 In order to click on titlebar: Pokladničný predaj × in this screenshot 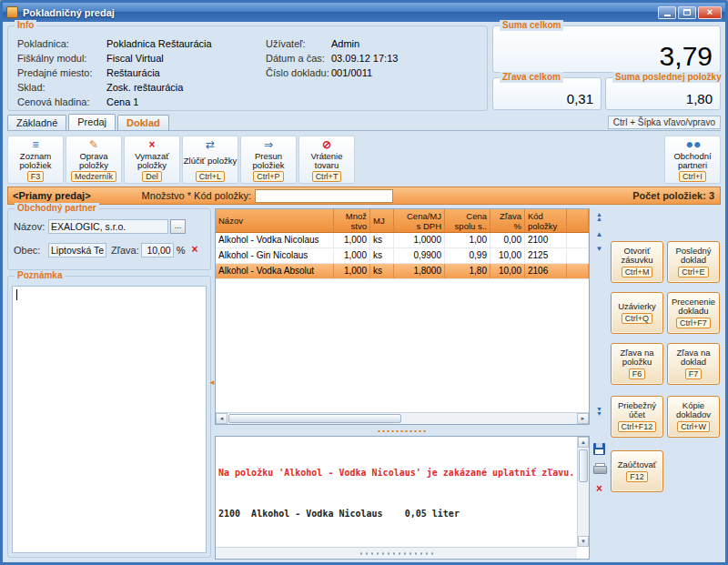, I will do `click(364, 13)`.